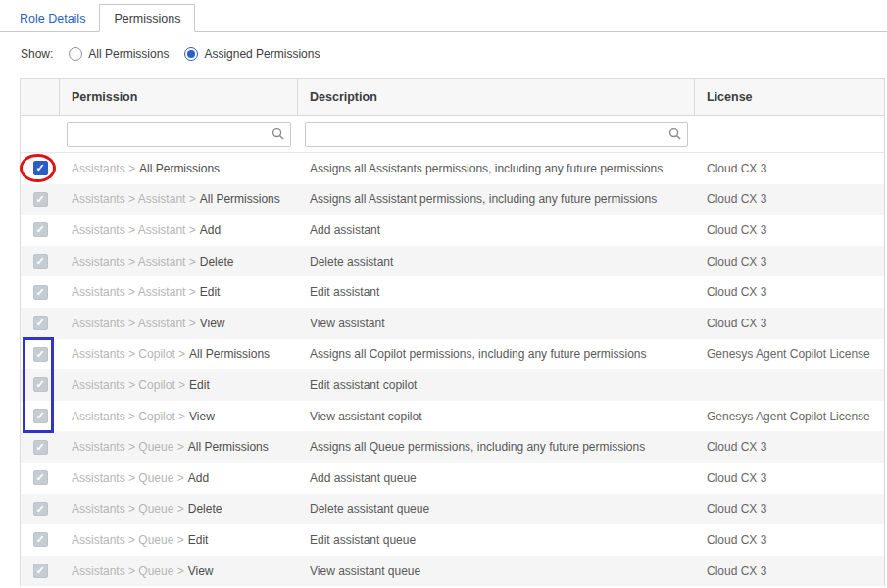 The height and width of the screenshot is (588, 887). Describe the element at coordinates (496, 447) in the screenshot. I see `permission-description: Assigns all Queue permissions, including…` at that location.